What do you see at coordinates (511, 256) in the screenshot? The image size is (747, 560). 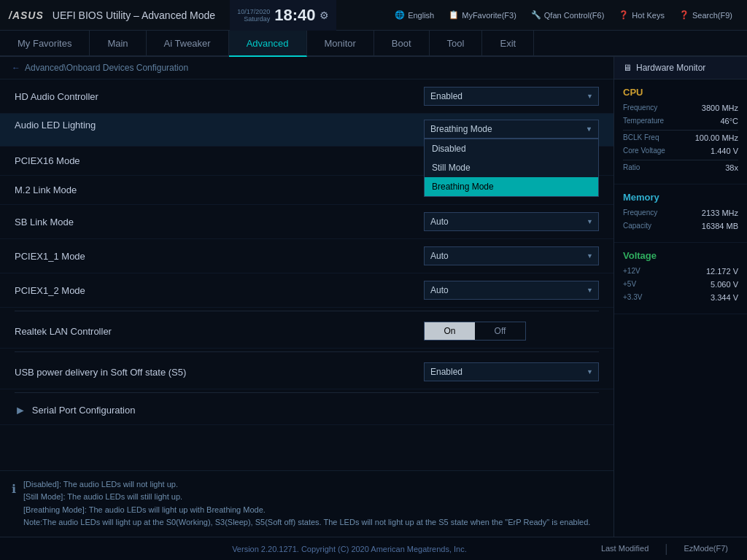 I see `pciex1-1-dropdown: Auto` at bounding box center [511, 256].